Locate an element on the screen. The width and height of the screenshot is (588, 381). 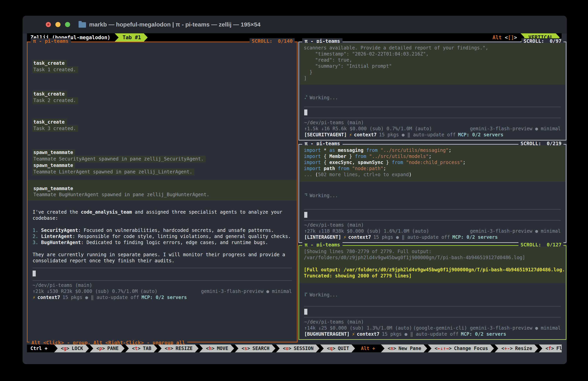
keybinding-bar: Ctrl + gLOCK pPANE tTAB nRESIZE hMOVE sS… is located at coordinates (294, 348).